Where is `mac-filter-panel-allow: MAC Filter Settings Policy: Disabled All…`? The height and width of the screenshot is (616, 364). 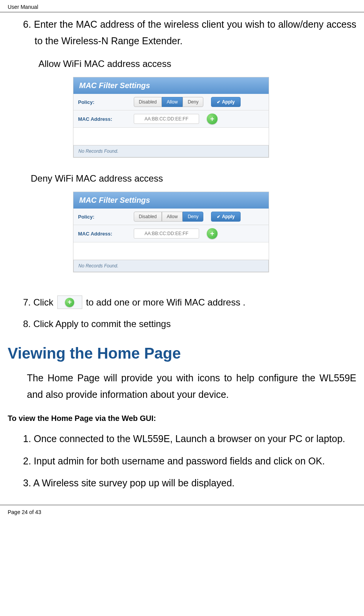
mac-filter-panel-allow: MAC Filter Settings Policy: Disabled All… is located at coordinates (171, 117).